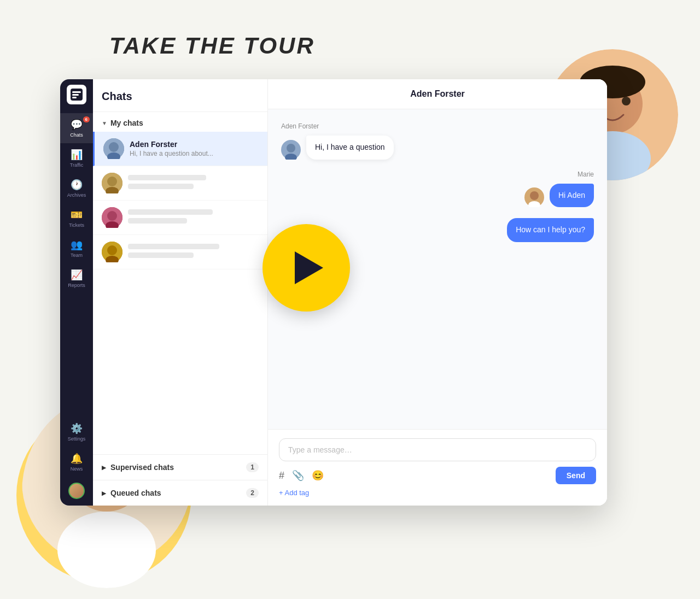  What do you see at coordinates (77, 185) in the screenshot?
I see `archives-icon: 🕐` at bounding box center [77, 185].